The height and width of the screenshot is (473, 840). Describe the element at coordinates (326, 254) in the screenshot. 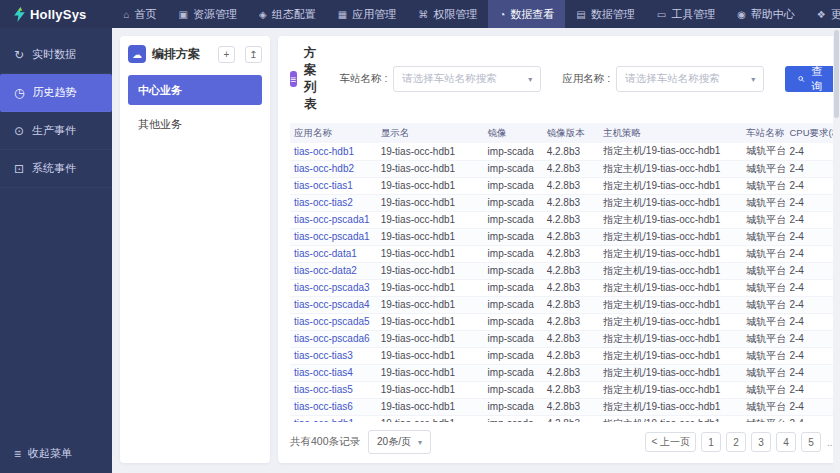

I see `app-name-link: tias-occ-data1` at that location.